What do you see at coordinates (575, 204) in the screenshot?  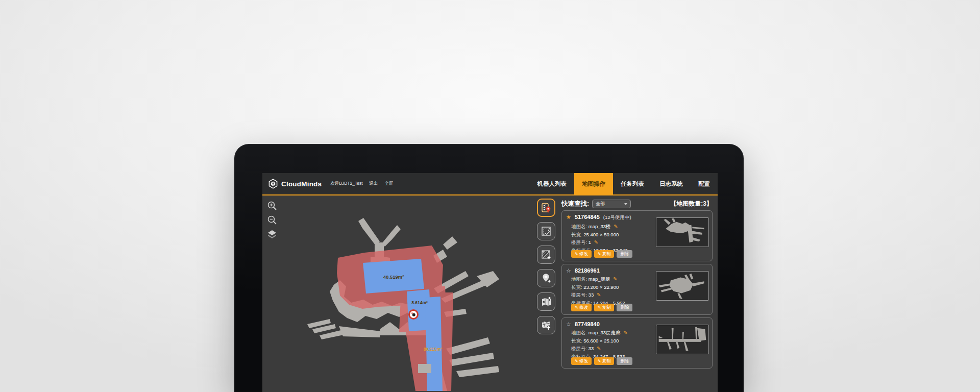 I see `quick-search-label: 快速查找:` at bounding box center [575, 204].